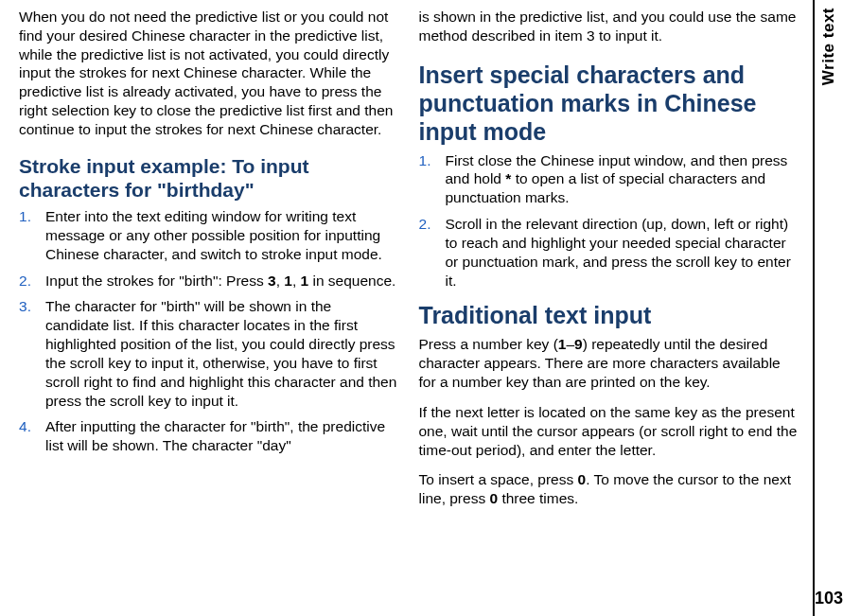  I want to click on special-chars-heading: Insert special characters and punctuatio…, so click(609, 103).